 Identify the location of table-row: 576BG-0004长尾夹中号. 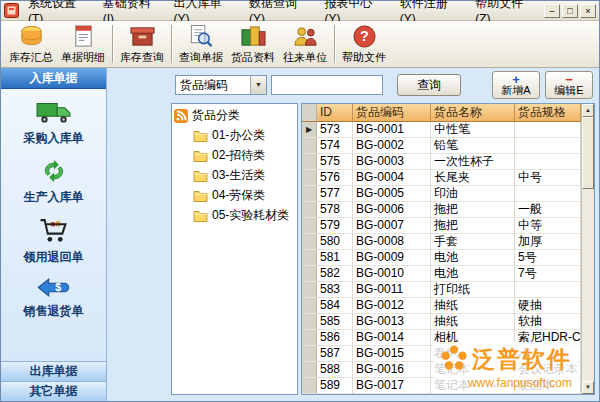
(442, 178).